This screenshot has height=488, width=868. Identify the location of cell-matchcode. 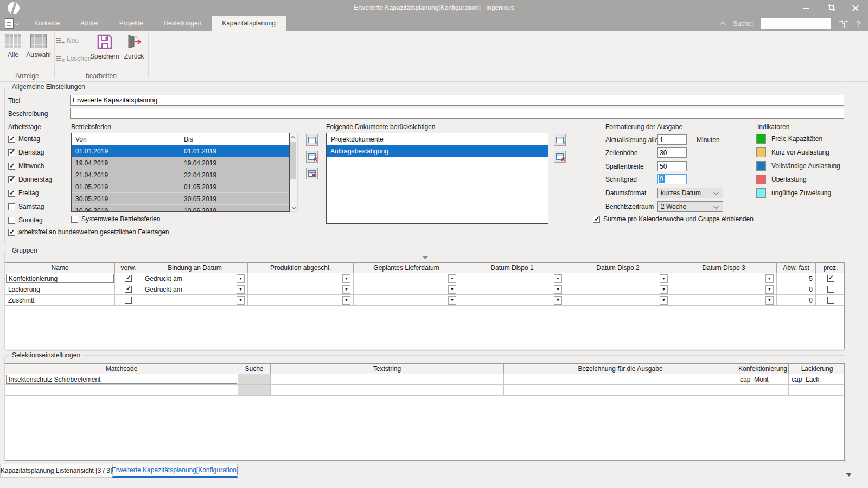
(122, 390).